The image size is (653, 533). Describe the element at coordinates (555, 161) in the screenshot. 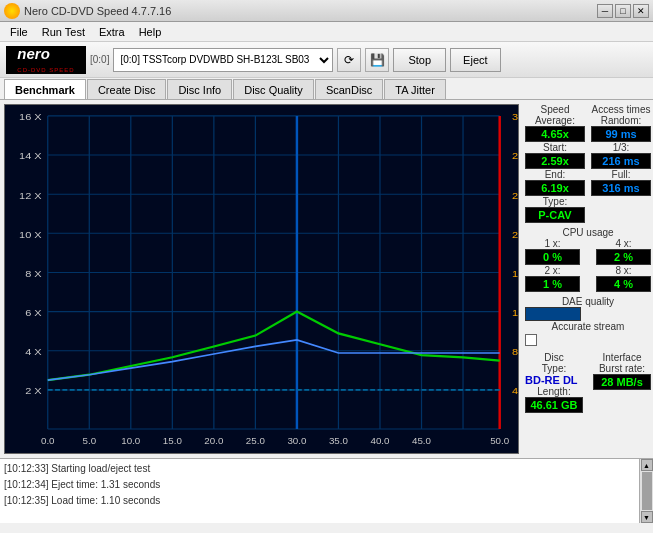

I see `speed-start-value: 2.59x` at that location.